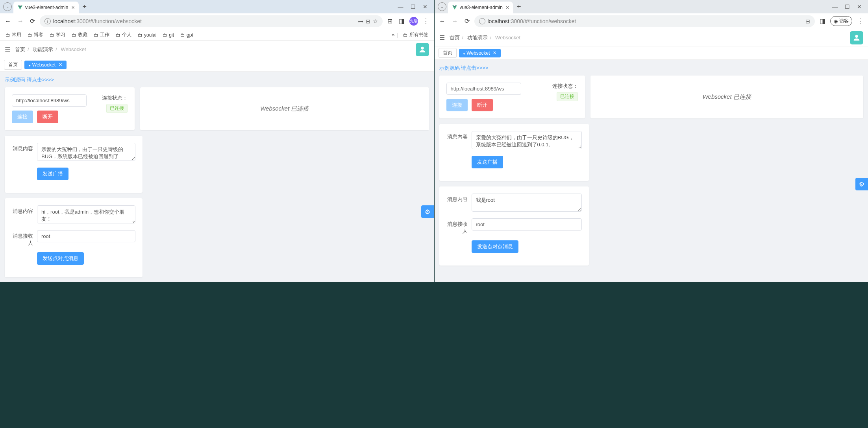 The height and width of the screenshot is (428, 868). I want to click on bookmark-folder: 🗀常用, so click(13, 35).